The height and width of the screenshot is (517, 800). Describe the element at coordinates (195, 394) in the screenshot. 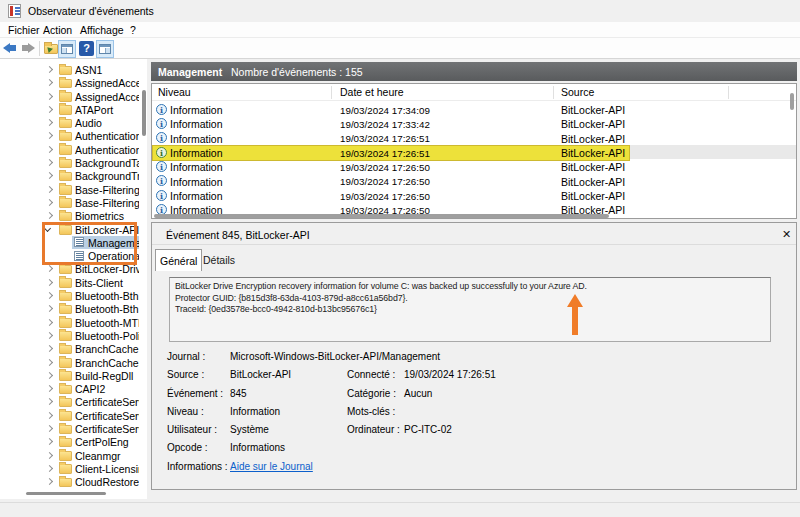

I see `field-event-label: Événement :` at that location.